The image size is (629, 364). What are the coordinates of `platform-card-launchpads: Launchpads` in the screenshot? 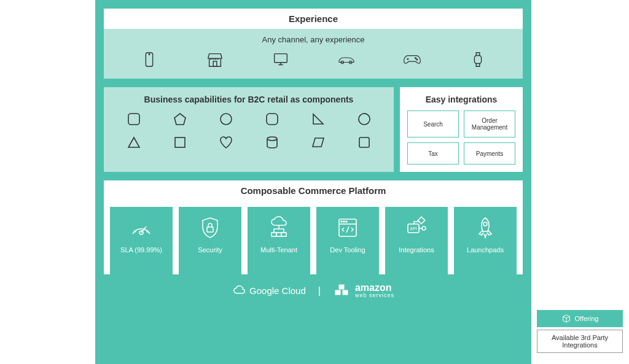 It's located at (485, 241).